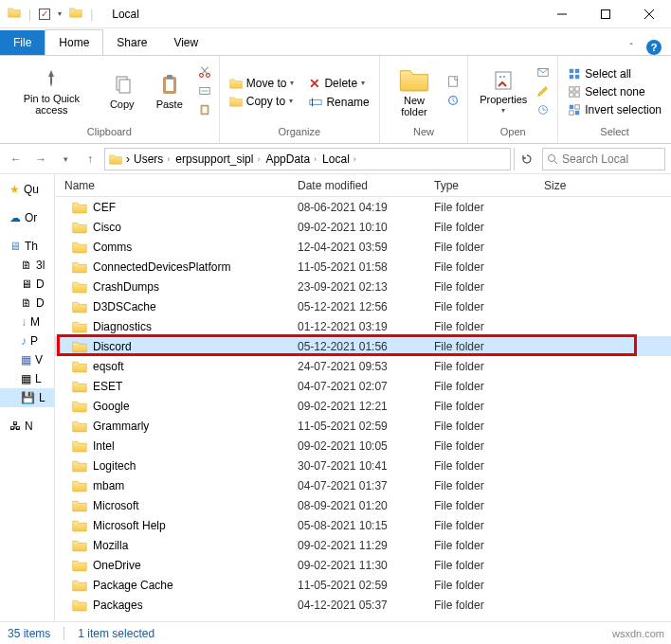 Image resolution: width=671 pixels, height=644 pixels. Describe the element at coordinates (27, 426) in the screenshot. I see `sidebar-item-network: 🖧N` at that location.